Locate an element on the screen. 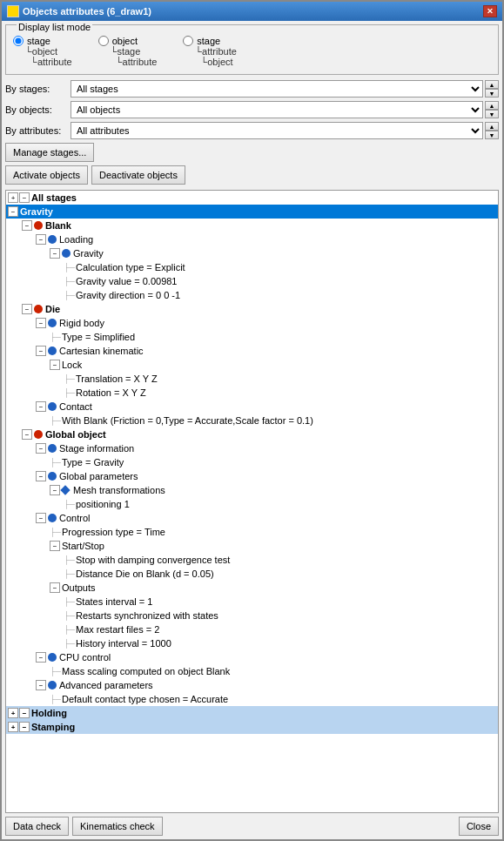 This screenshot has height=841, width=504. tree-row-mesh-trans: −Mesh transformations is located at coordinates (252, 490).